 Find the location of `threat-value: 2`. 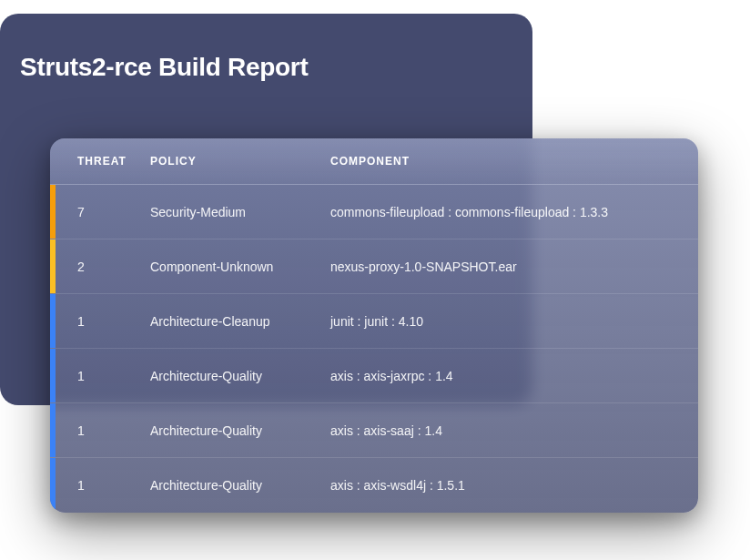

threat-value: 2 is located at coordinates (100, 267).